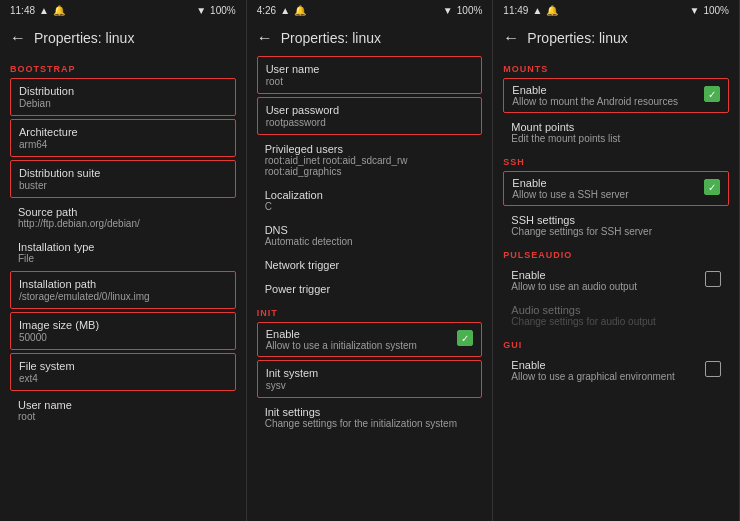 This screenshot has width=740, height=521. Describe the element at coordinates (584, 310) in the screenshot. I see `audio-settings-label: Audio settings` at that location.